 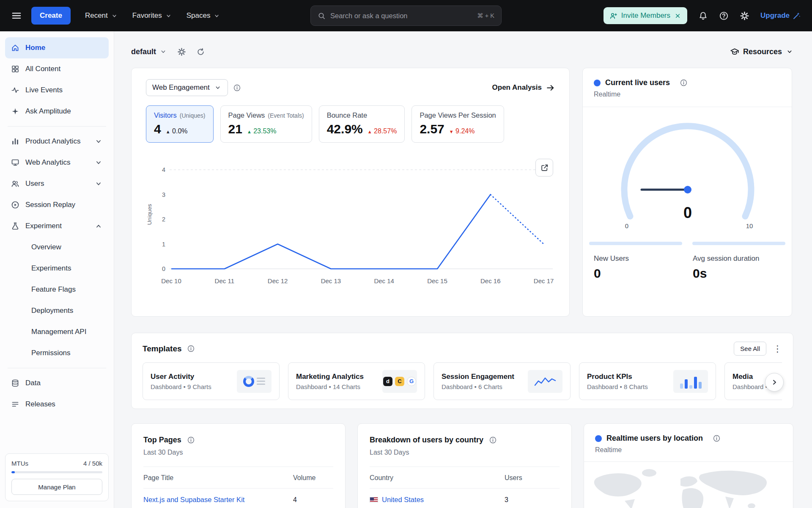 I want to click on hamburger-menu-icon, so click(x=16, y=16).